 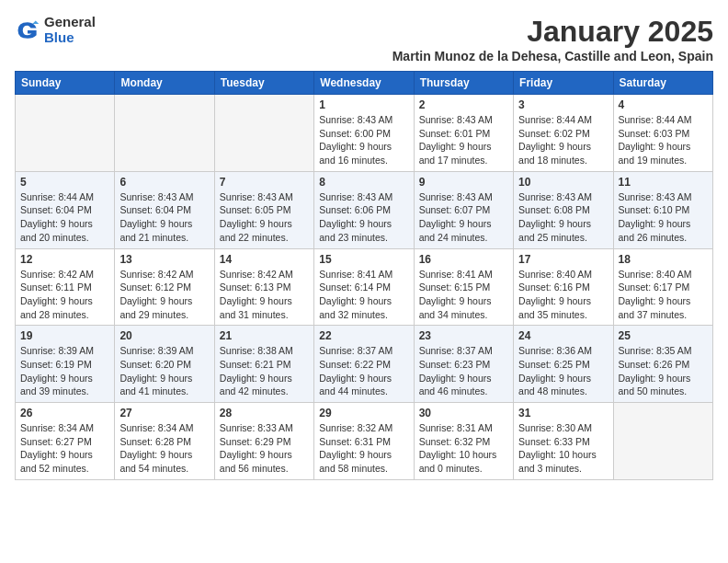 I want to click on calendar-cell: 31Sunrise: 8:30 AM Sunset: 6:33 PM Dayli…, so click(x=563, y=442).